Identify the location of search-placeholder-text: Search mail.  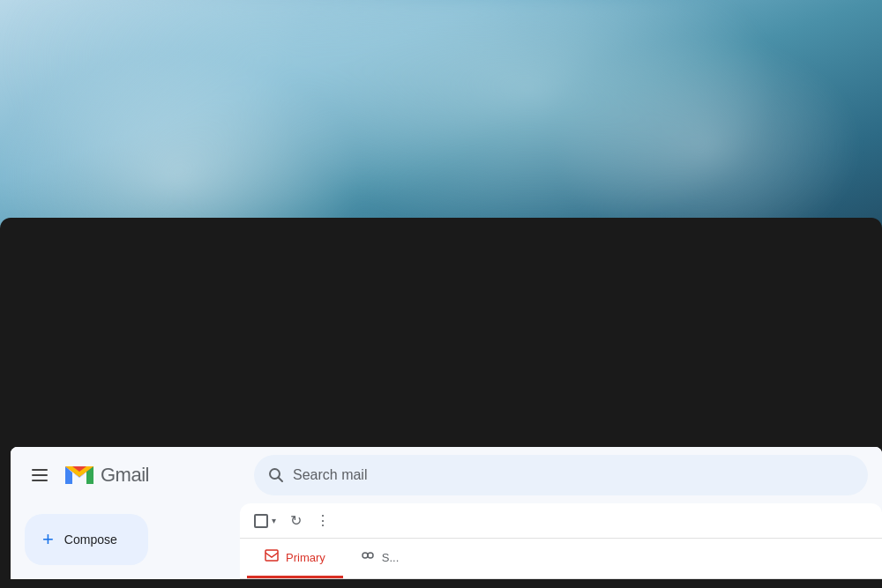
(330, 475).